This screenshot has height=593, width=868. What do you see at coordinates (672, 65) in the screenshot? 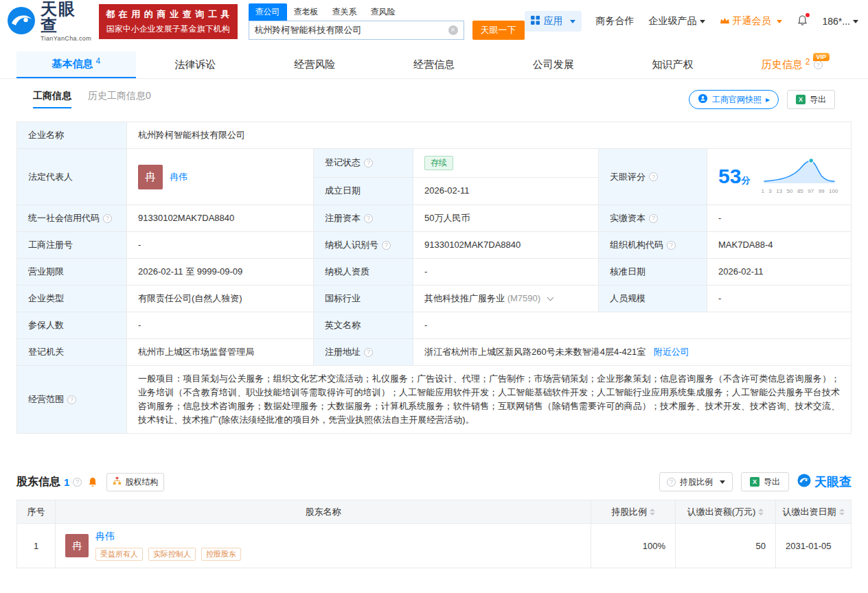
I see `tab-label: 知识产权` at bounding box center [672, 65].